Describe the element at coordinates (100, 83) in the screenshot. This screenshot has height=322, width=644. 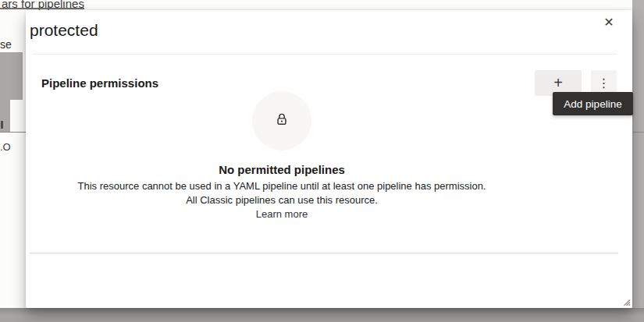
I see `section-heading: Pipeline permissions` at that location.